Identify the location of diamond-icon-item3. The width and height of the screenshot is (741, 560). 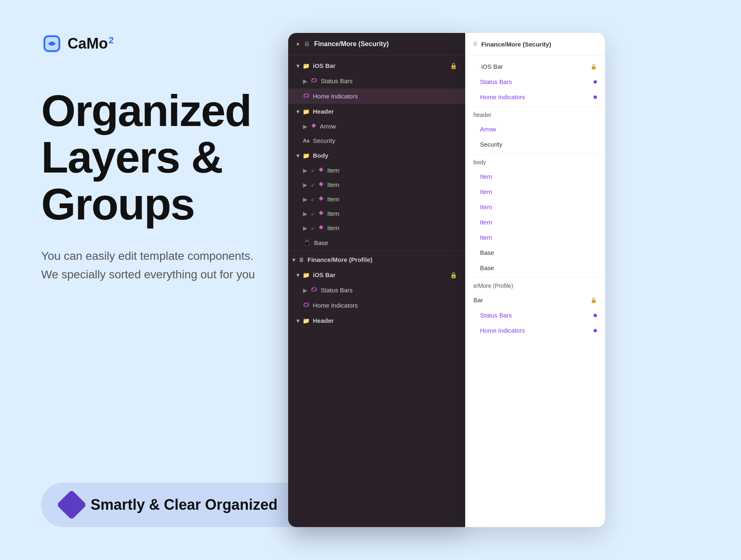
(321, 199).